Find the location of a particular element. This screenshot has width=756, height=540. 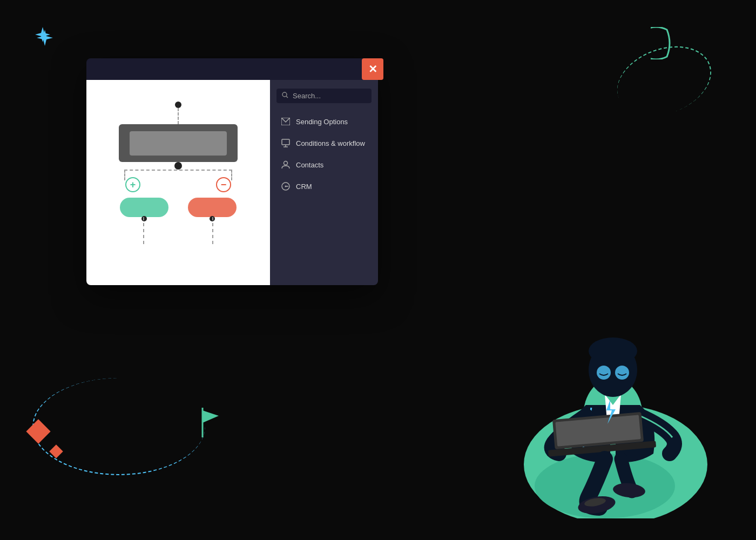

contacts-icon is located at coordinates (286, 165).